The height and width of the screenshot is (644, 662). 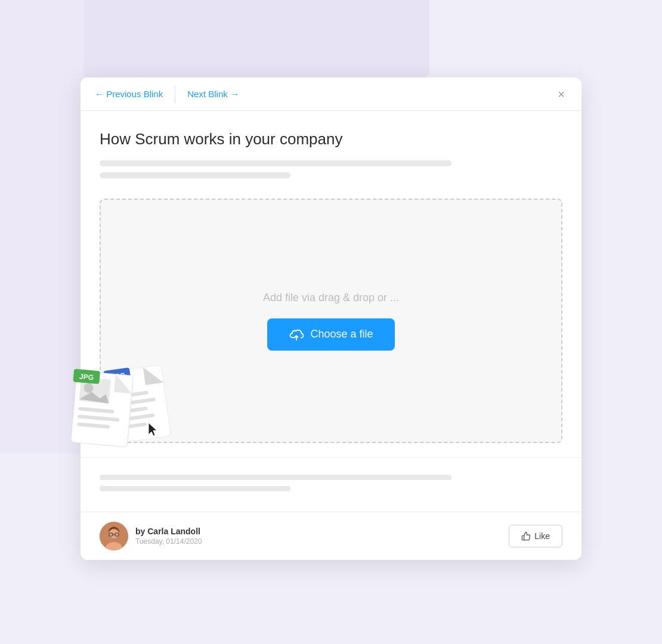 I want to click on author-date: Tuesday, 01/14/2020, so click(x=322, y=541).